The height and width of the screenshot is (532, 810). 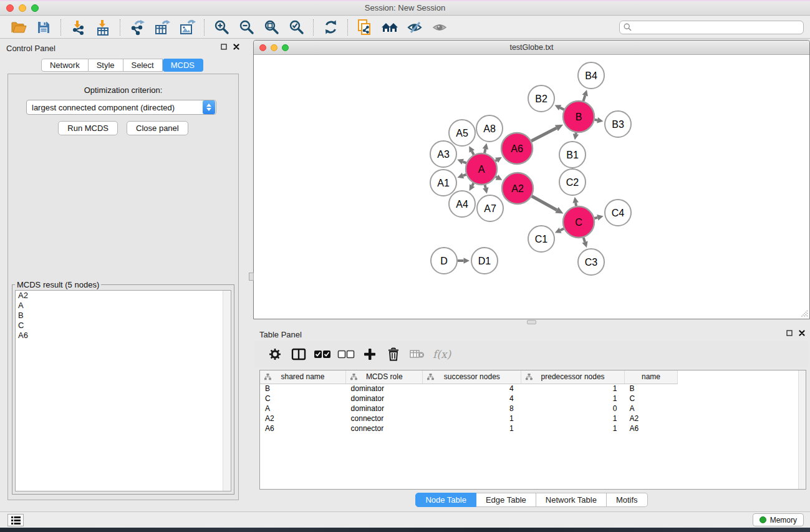 What do you see at coordinates (115, 107) in the screenshot?
I see `dropdown-selected-value: largest connected component (directed)` at bounding box center [115, 107].